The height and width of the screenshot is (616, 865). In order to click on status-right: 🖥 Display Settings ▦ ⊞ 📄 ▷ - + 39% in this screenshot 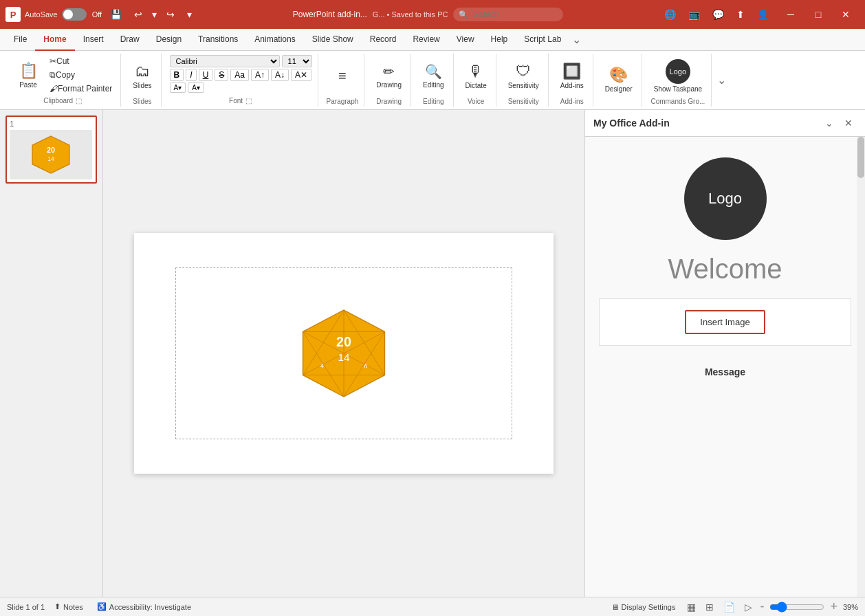, I will do `click(733, 607)`.